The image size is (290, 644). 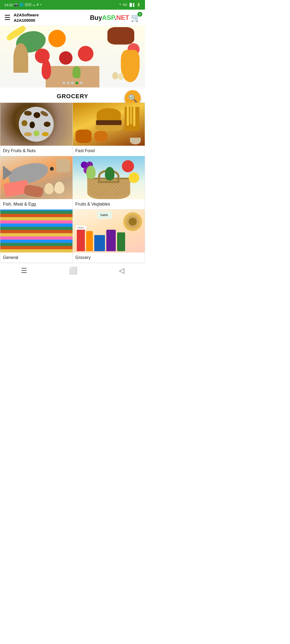 I want to click on category-image-fish-meat, so click(x=37, y=178).